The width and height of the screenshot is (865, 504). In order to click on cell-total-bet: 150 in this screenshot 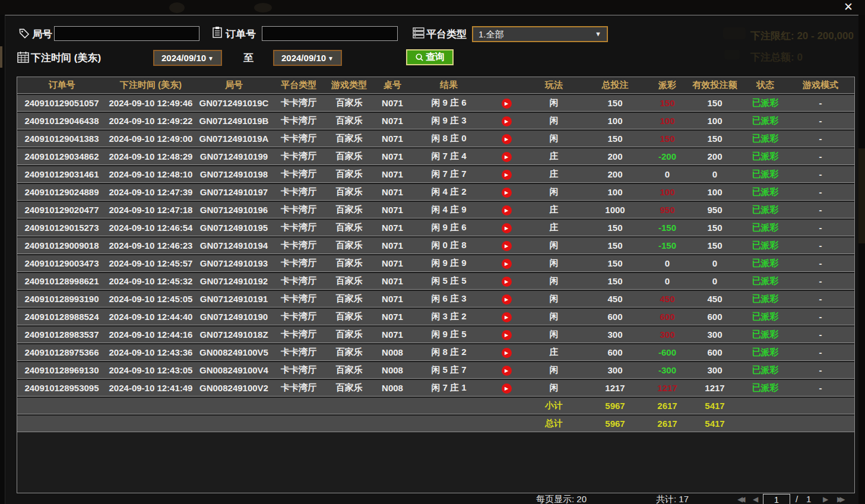, I will do `click(615, 228)`.